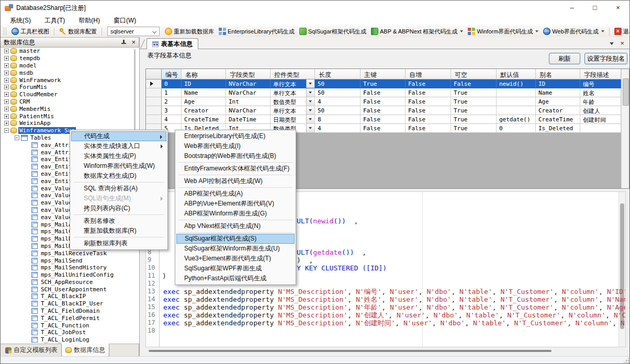  I want to click on menubar-item-1: 工具(T), so click(54, 21).